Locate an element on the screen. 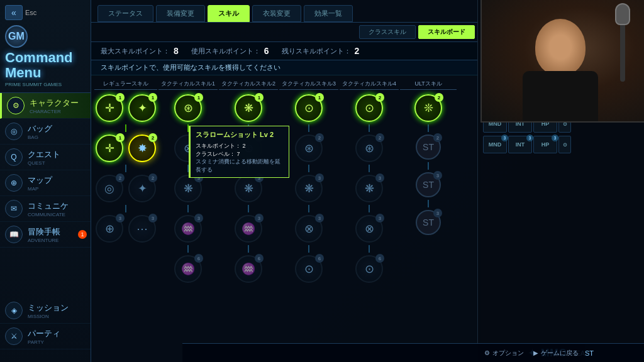 The width and height of the screenshot is (644, 362). skill-icon-r5: ◎ is located at coordinates (109, 189).